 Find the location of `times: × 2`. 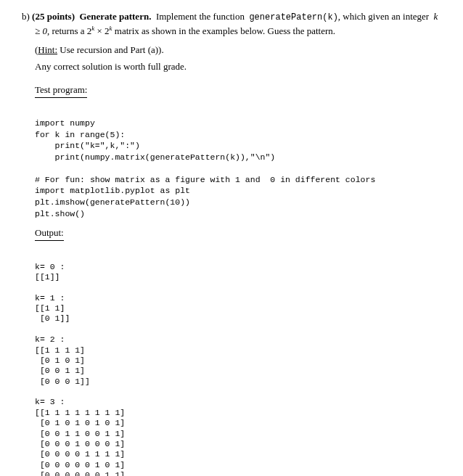

times: × 2 is located at coordinates (102, 30).